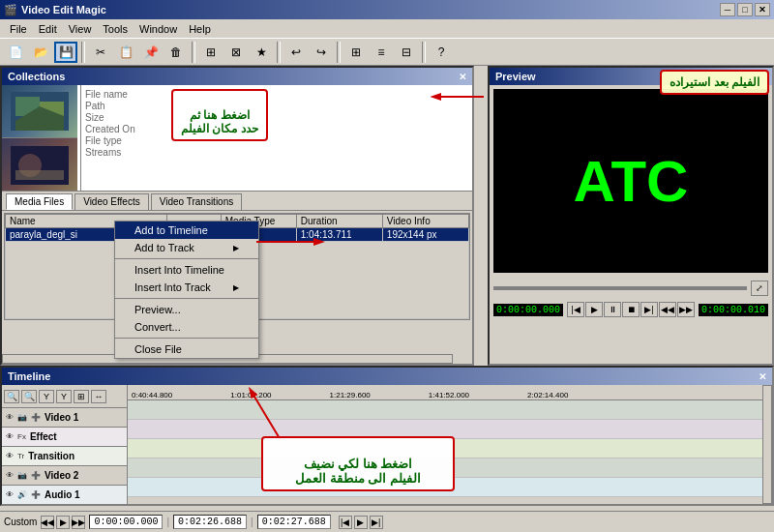  Describe the element at coordinates (15, 52) in the screenshot. I see `new-button: 📄` at that location.